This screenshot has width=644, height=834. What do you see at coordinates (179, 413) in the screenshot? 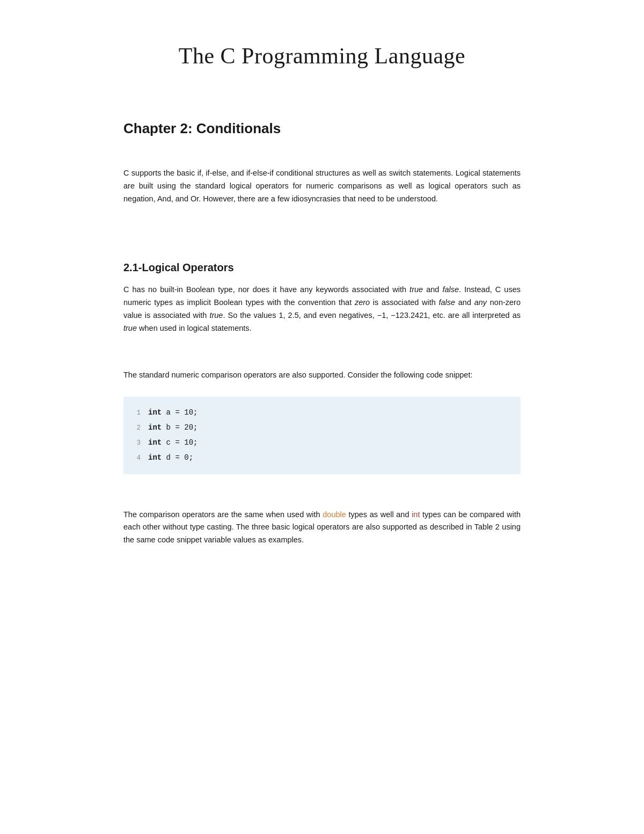
I see `code-rest-1: a = 10;` at bounding box center [179, 413].